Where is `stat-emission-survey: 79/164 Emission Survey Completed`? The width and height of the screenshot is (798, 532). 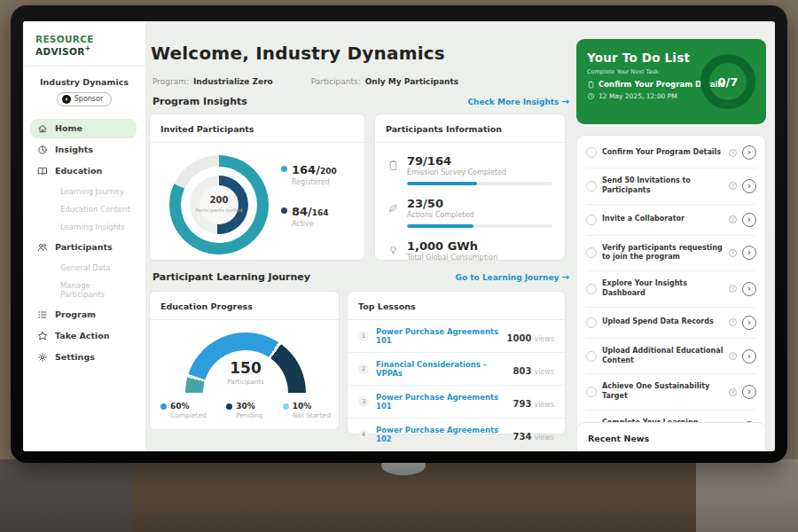
stat-emission-survey: 79/164 Emission Survey Completed is located at coordinates (470, 170).